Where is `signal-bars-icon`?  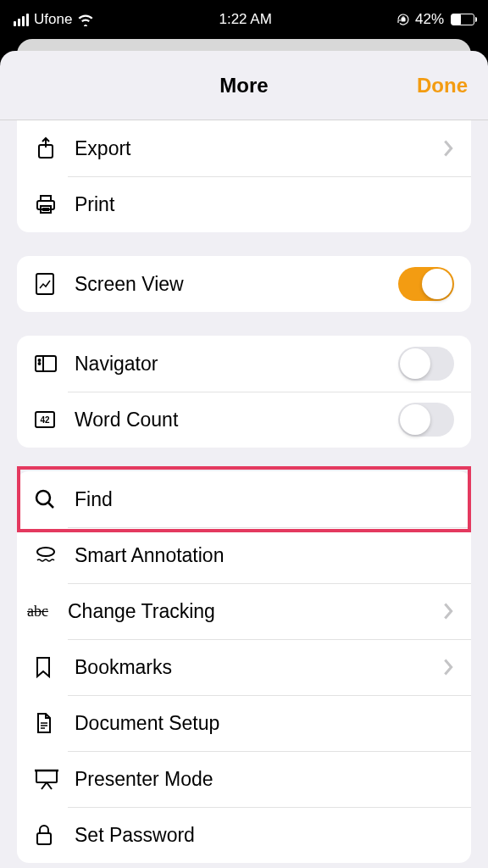 signal-bars-icon is located at coordinates (21, 20).